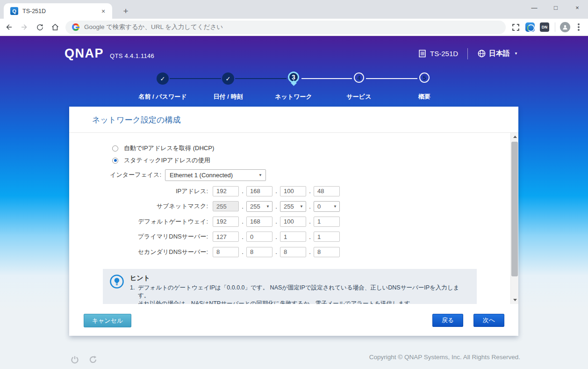 This screenshot has width=588, height=369. What do you see at coordinates (40, 27) in the screenshot?
I see `reload-icon` at bounding box center [40, 27].